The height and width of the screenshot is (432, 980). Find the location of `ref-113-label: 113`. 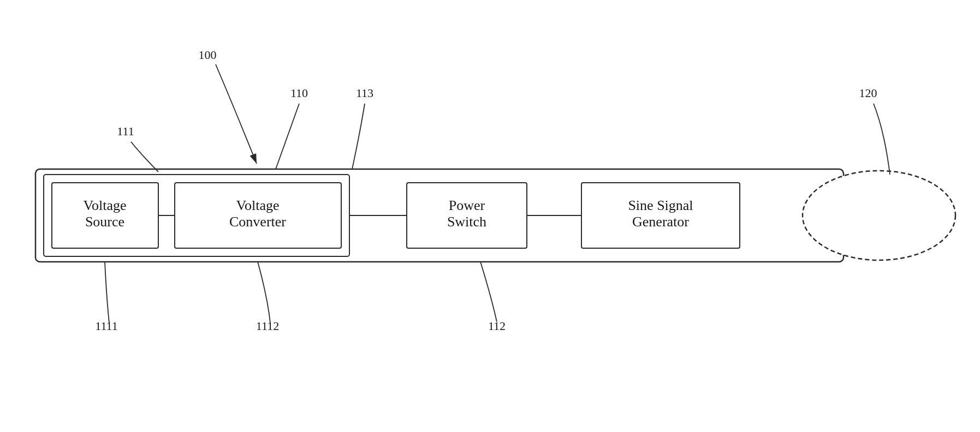

ref-113-label: 113 is located at coordinates (365, 93).